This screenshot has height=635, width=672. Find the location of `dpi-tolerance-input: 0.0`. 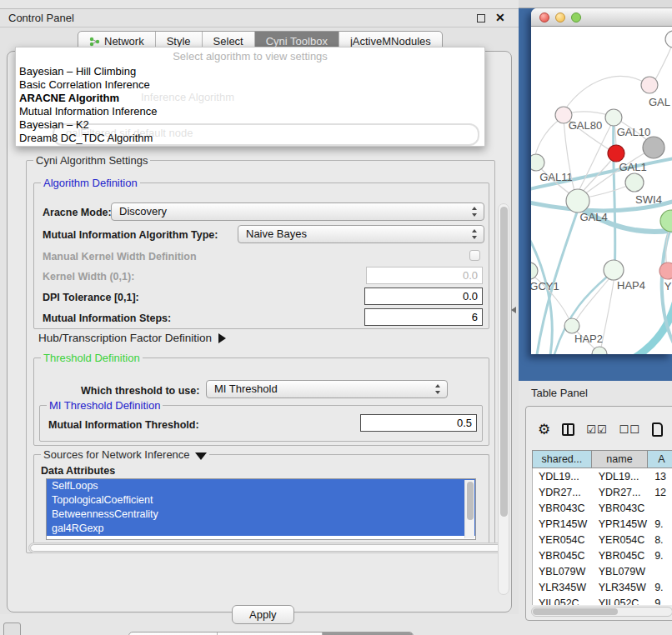

dpi-tolerance-input: 0.0 is located at coordinates (424, 297).